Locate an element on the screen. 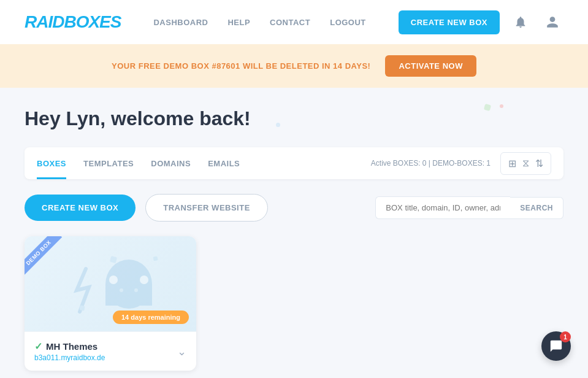 This screenshot has width=588, height=378. search-area: SEARCH is located at coordinates (470, 207).